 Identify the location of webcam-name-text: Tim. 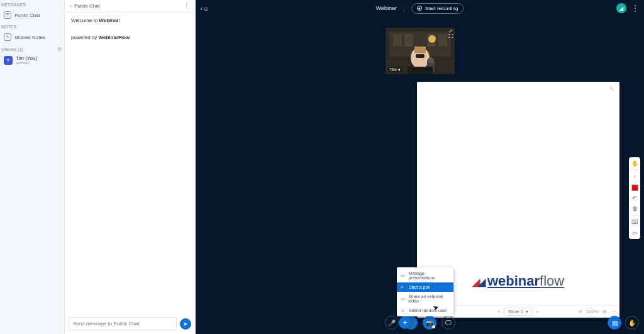
(394, 69).